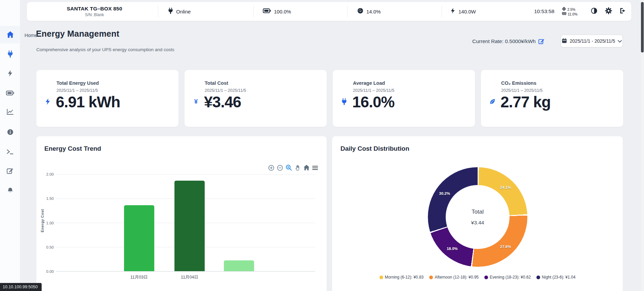 Image resolution: width=644 pixels, height=291 pixels. Describe the element at coordinates (10, 54) in the screenshot. I see `plug-icon` at that location.